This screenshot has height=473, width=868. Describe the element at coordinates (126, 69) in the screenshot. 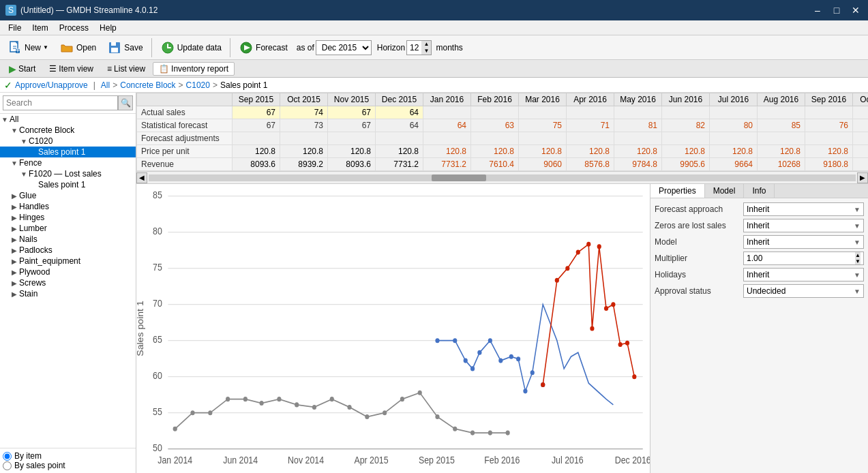

I see `list-view-button: ≡ List view` at that location.